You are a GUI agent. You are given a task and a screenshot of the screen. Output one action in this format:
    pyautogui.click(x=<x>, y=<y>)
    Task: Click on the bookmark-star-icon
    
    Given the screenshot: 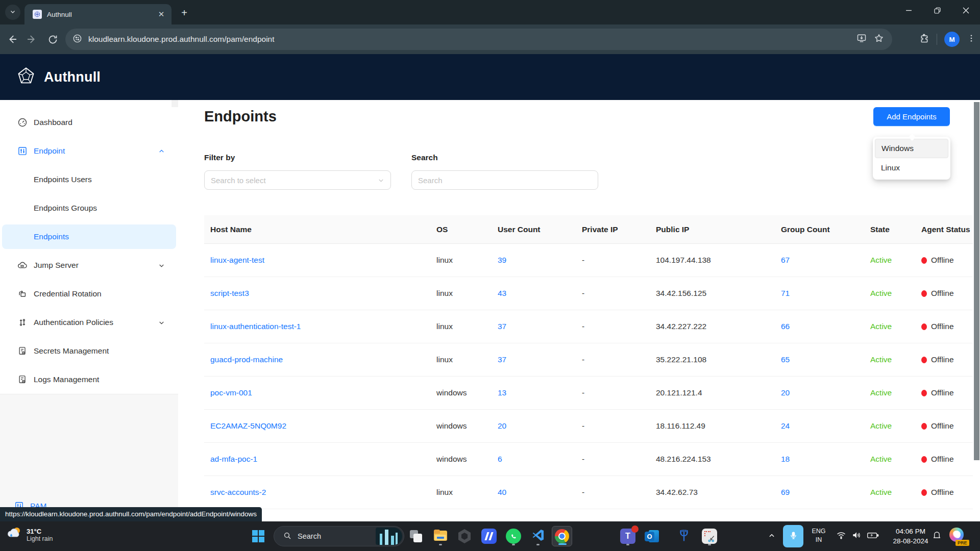 What is the action you would take?
    pyautogui.click(x=879, y=39)
    